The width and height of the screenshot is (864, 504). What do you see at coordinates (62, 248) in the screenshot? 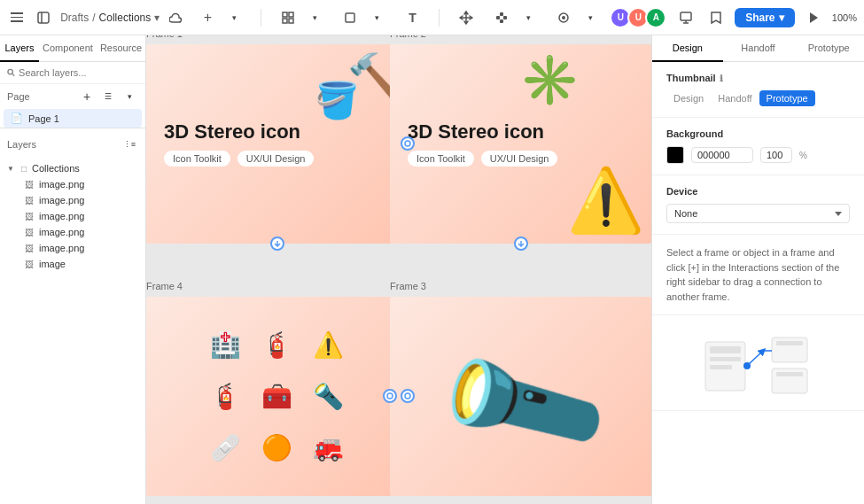
I see `layer-item-label-5: image.png` at bounding box center [62, 248].